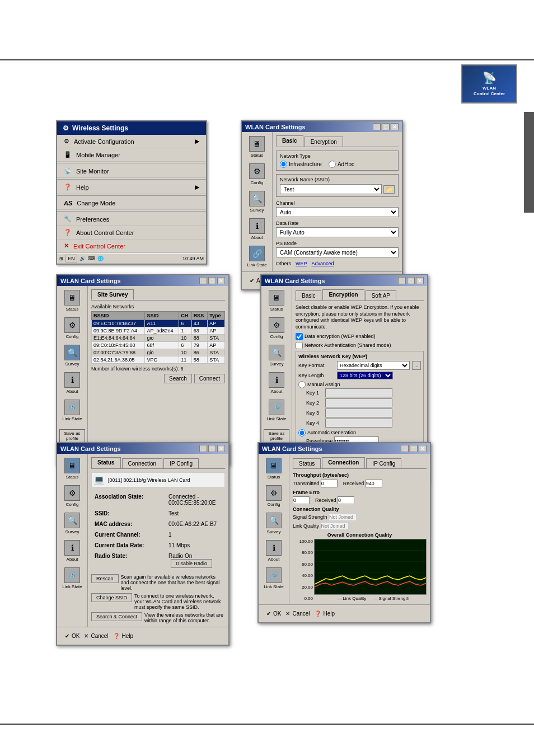 Image resolution: width=534 pixels, height=756 pixels. I want to click on tab-site-survey: Site Survey, so click(113, 294).